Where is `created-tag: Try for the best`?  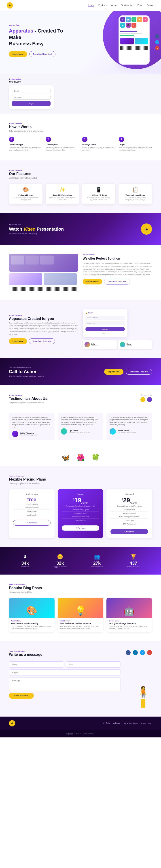
created-tag: Try for the best is located at coordinates (44, 315).